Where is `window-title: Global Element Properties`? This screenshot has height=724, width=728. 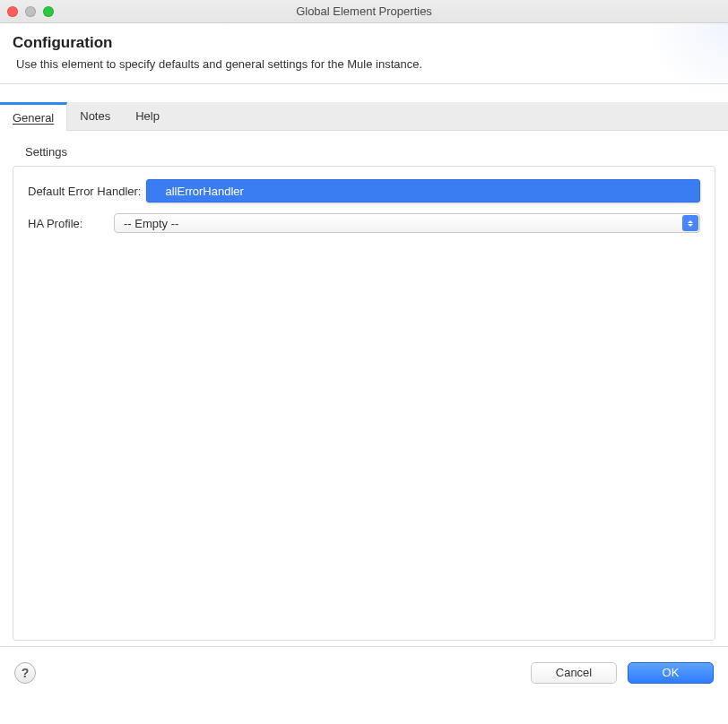
window-title: Global Element Properties is located at coordinates (364, 11).